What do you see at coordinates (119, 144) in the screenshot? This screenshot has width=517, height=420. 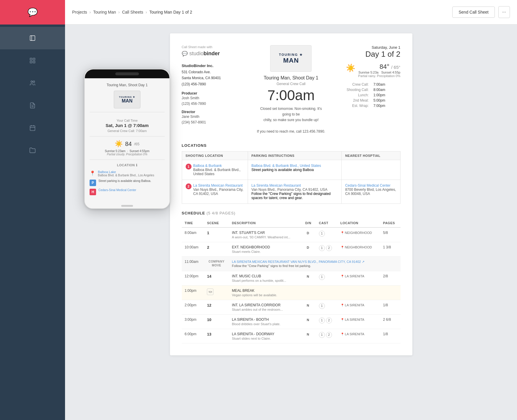 I see `phone-weather-icon: ☀️` at bounding box center [119, 144].